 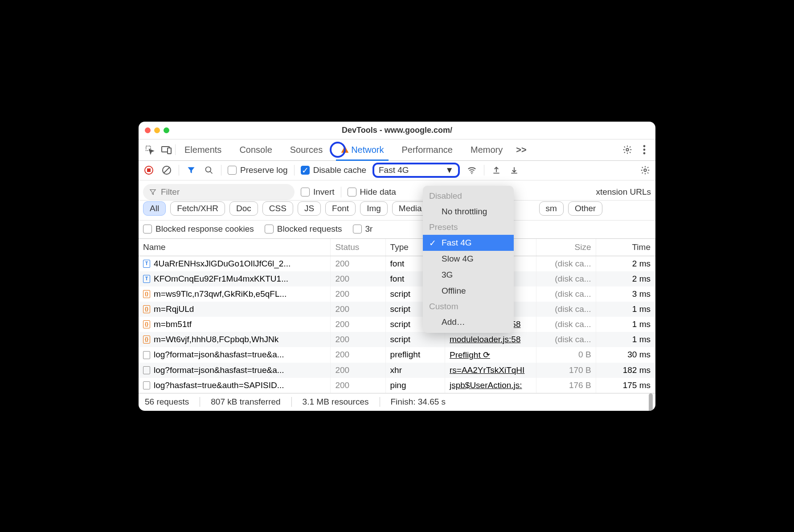 I want to click on request-name: KFOmCnqEu92Fr1Mu4mxKKTU1..., so click(x=221, y=279).